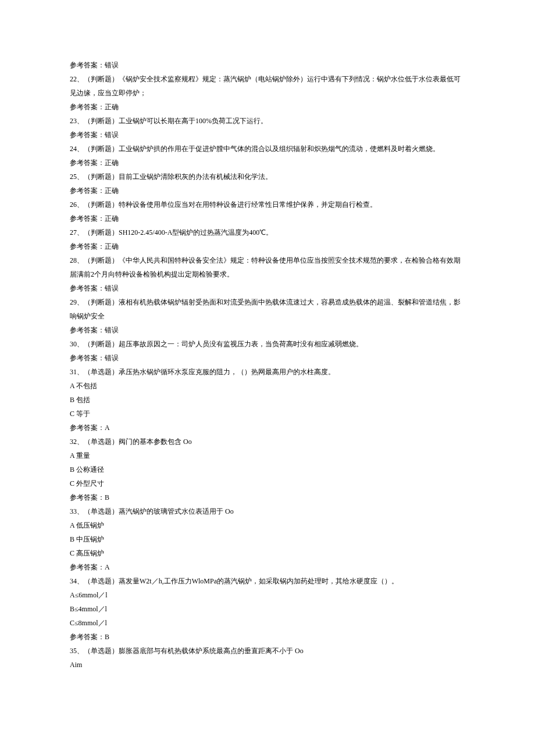  What do you see at coordinates (268, 267) in the screenshot?
I see `text-line: 28、（判断题）《中华人民共和国特种设备安全法》规定：特种设备使用单位应当按照安…` at bounding box center [268, 267].